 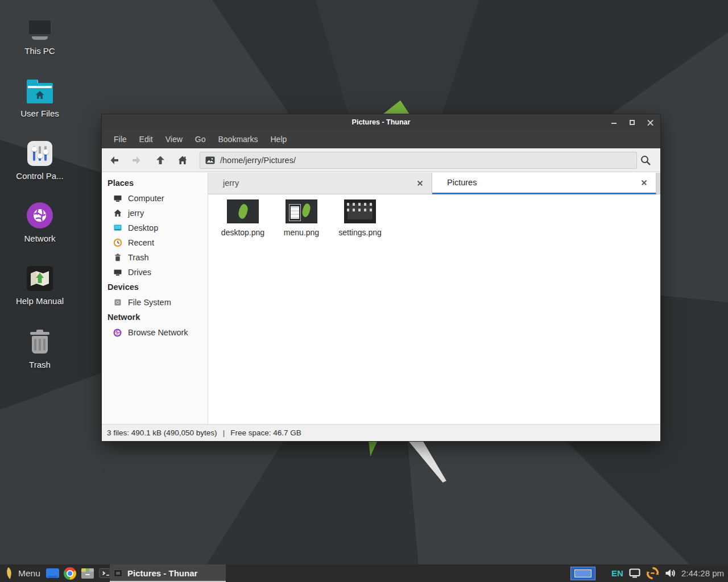 What do you see at coordinates (320, 184) in the screenshot?
I see `tab-jerry: jerry` at bounding box center [320, 184].